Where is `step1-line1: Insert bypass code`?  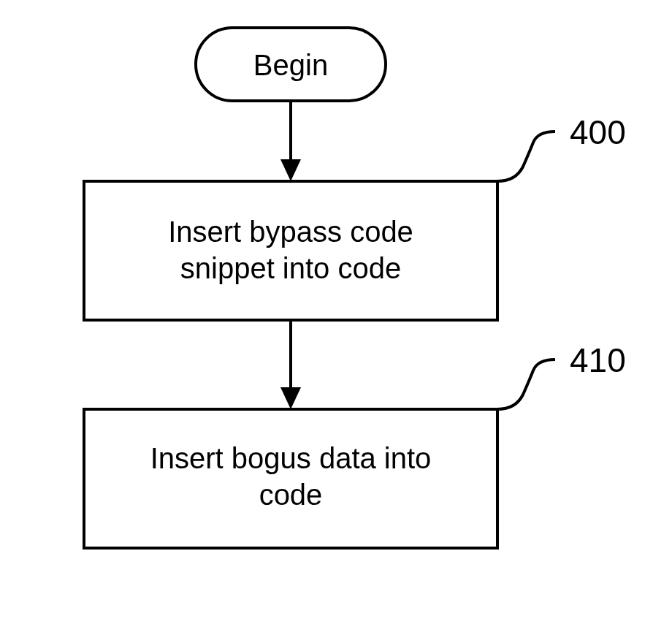 step1-line1: Insert bypass code is located at coordinates (291, 232).